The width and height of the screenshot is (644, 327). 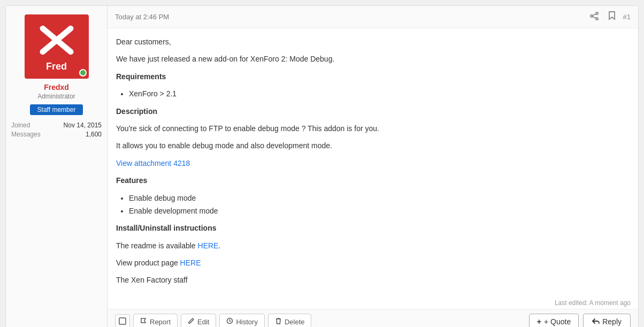 I want to click on username: Fredxd, so click(x=57, y=87).